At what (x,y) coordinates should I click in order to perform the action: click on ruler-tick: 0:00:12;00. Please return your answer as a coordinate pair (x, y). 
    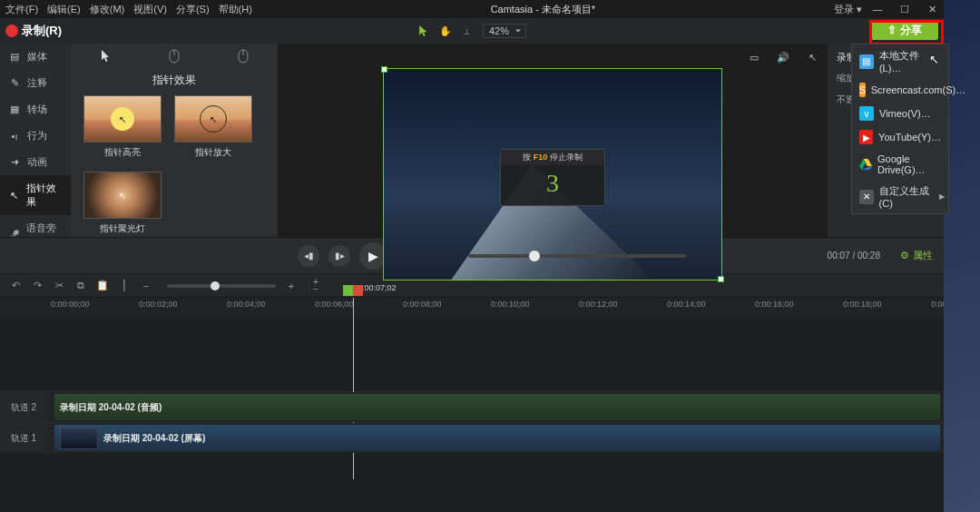
    Looking at the image, I should click on (599, 304).